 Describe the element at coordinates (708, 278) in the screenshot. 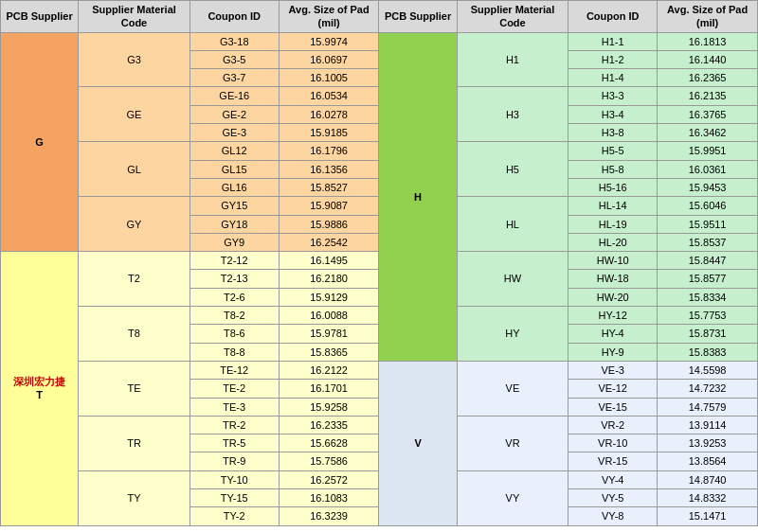

I see `avg-right: 15.8577` at that location.